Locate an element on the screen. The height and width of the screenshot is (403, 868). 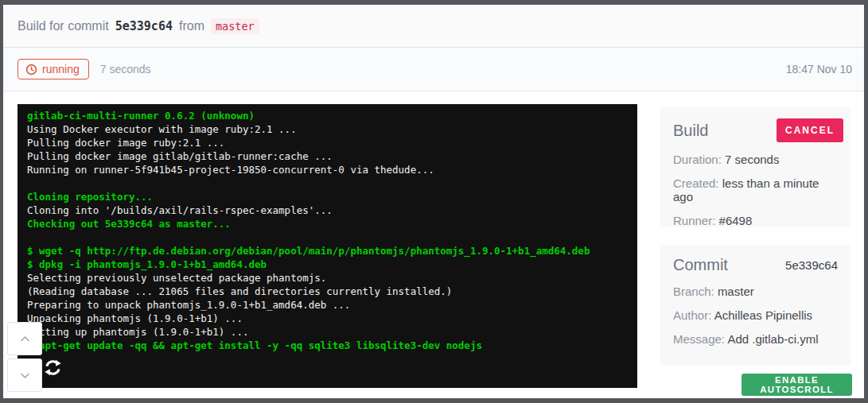
panel-row: Duration: 7 seconds is located at coordinates (756, 159).